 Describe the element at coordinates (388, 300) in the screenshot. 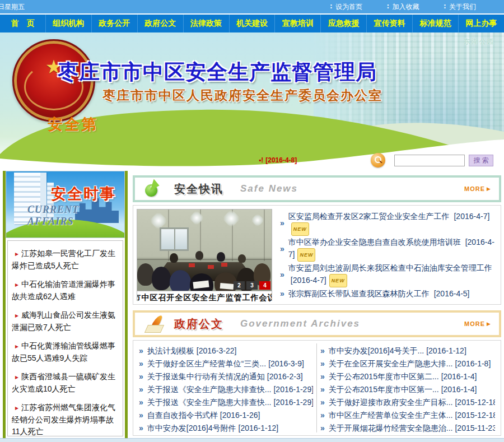

I see `news-list-item: » 市中区严格实行安全生产责任提前追究 [2016-4-1]NEW` at that location.